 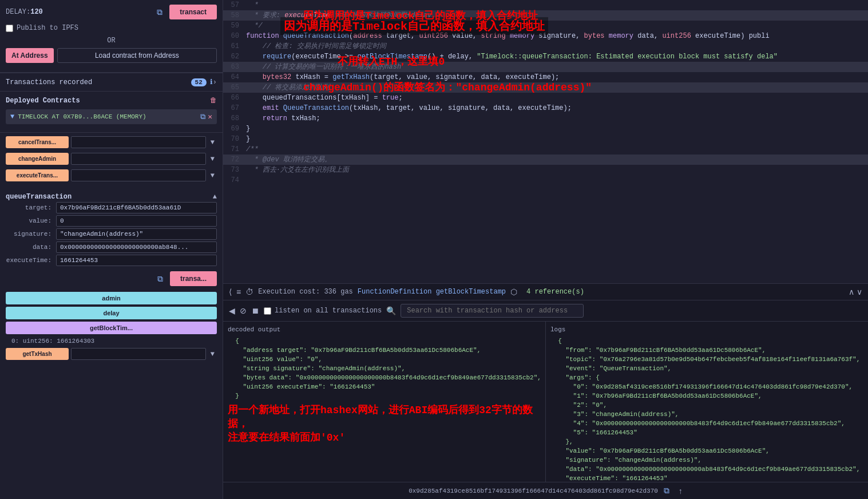 I want to click on tx-filter-button: ⊘, so click(x=243, y=311).